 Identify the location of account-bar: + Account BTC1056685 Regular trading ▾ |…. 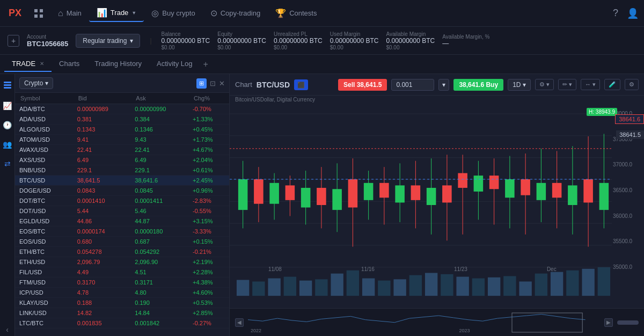
(322, 41).